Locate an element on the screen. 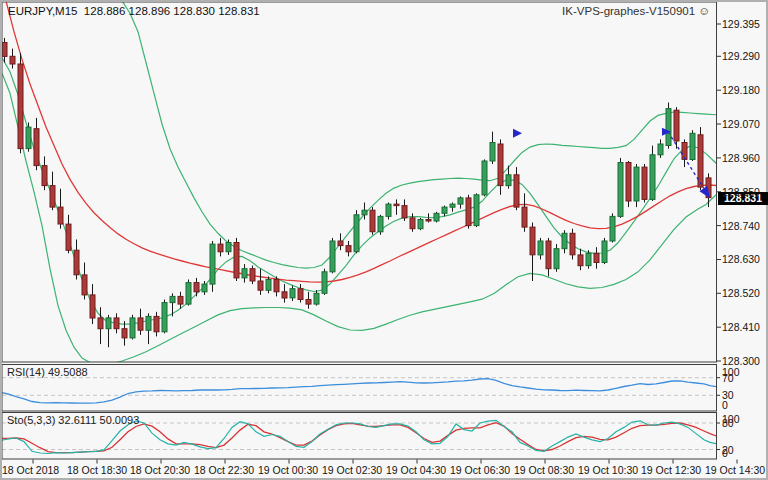 The image size is (768, 480). time-tick-label: 19 Oct 08:30 is located at coordinates (544, 470).